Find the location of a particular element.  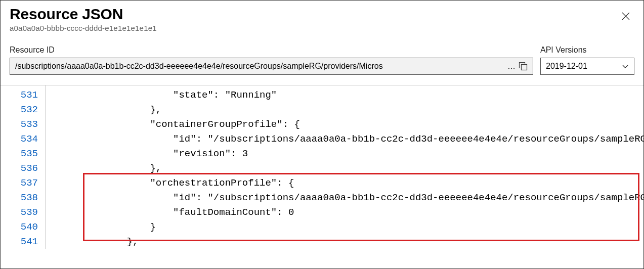

line-number: 539 is located at coordinates (23, 212).